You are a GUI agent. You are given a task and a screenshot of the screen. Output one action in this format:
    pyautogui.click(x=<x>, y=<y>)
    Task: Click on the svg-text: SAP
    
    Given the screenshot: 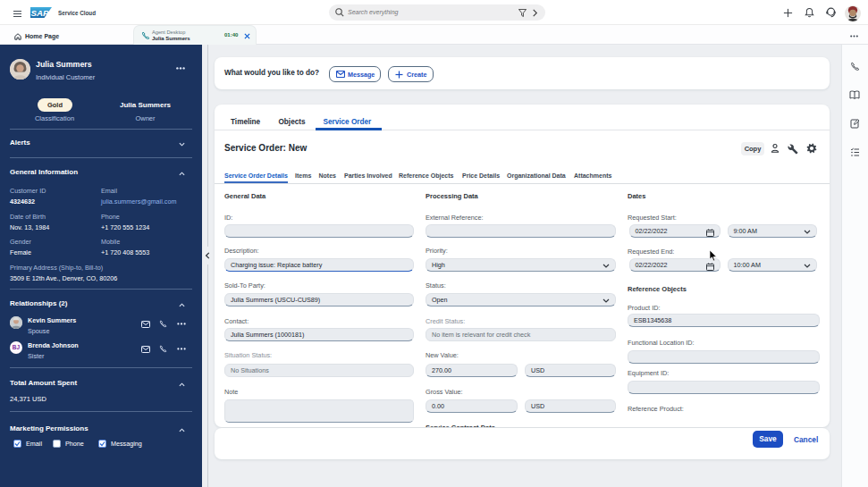 What is the action you would take?
    pyautogui.click(x=41, y=13)
    